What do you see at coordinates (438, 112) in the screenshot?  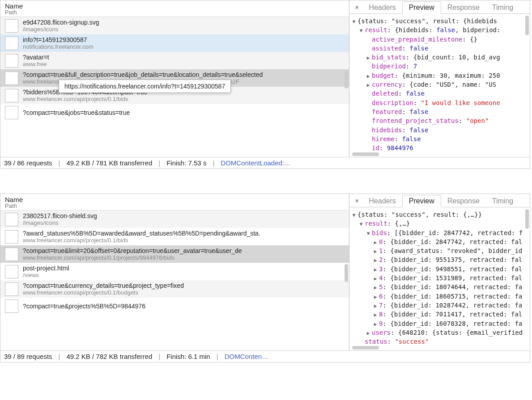 I see `json-line: featured: false` at bounding box center [438, 112].